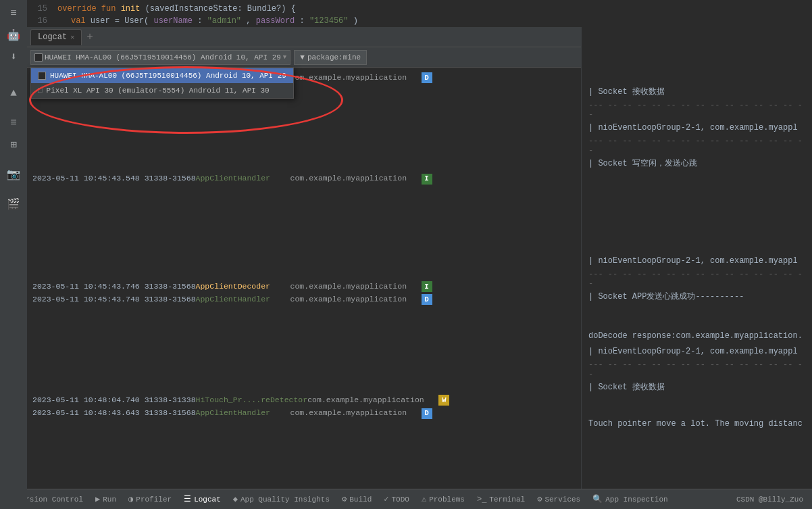  Describe the element at coordinates (697, 425) in the screenshot. I see `list-item: Touch pointer move a lot. The moving dis…` at that location.